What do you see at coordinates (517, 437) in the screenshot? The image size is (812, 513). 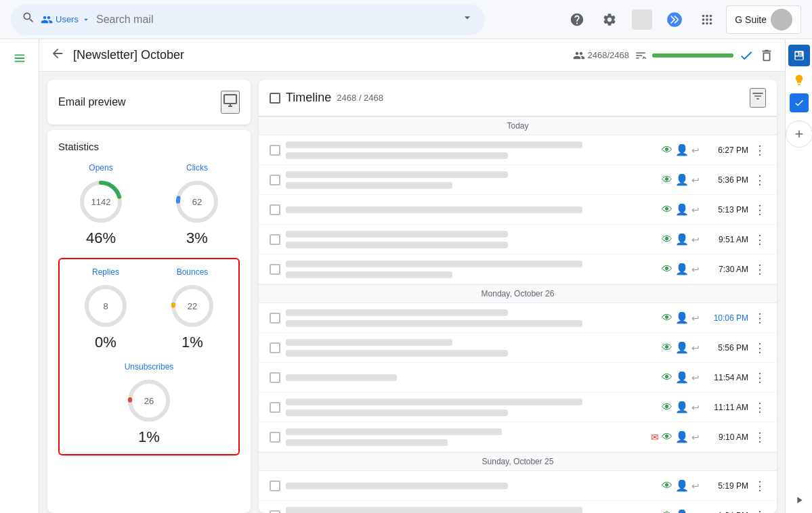 I see `table-row: ✉ 👁 👤 ↩ 9:10 AM ⋮` at bounding box center [517, 437].